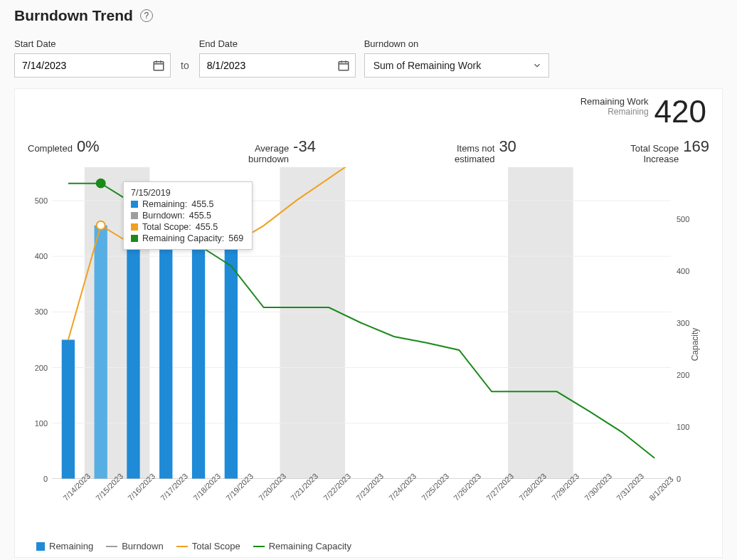 The image size is (737, 560). What do you see at coordinates (185, 65) in the screenshot?
I see `to-label: to` at bounding box center [185, 65].